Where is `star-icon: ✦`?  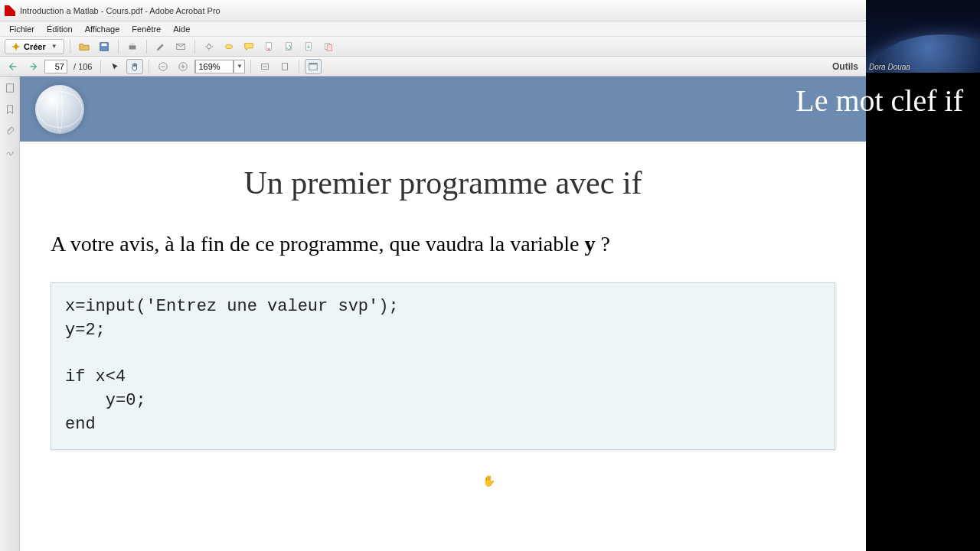 star-icon: ✦ is located at coordinates (16, 47).